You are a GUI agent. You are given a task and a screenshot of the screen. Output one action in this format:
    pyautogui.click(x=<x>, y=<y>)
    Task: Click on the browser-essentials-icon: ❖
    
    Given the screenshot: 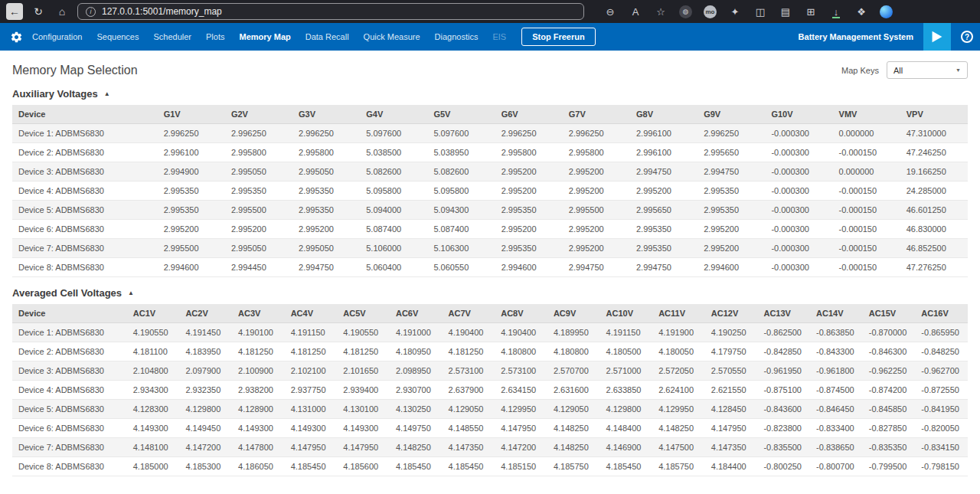 What is the action you would take?
    pyautogui.click(x=861, y=11)
    